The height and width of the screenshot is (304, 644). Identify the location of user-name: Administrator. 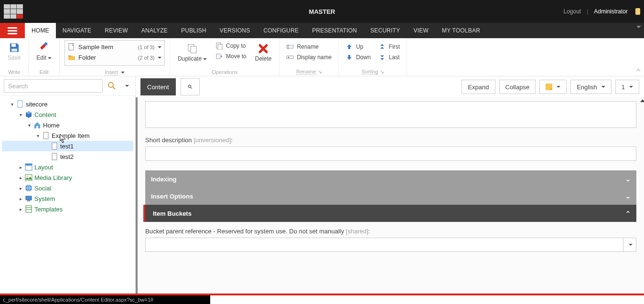
(611, 11).